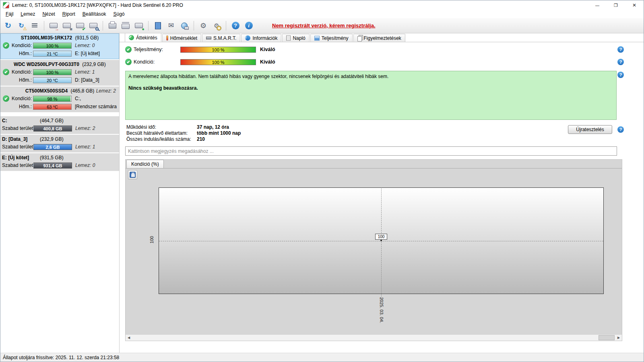  What do you see at coordinates (112, 26) in the screenshot?
I see `print-icon` at bounding box center [112, 26].